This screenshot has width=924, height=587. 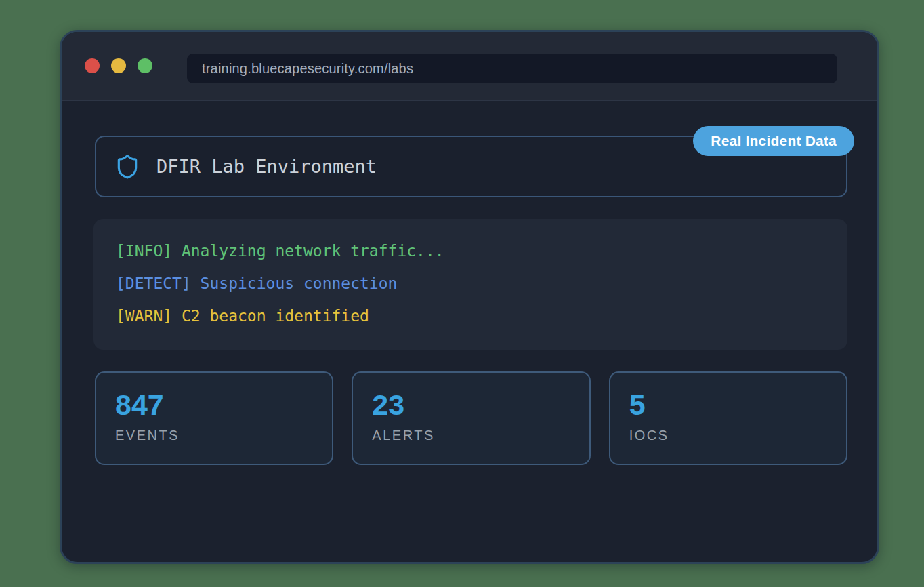 What do you see at coordinates (728, 418) in the screenshot?
I see `stat-card-iocs: 5 IOCS` at bounding box center [728, 418].